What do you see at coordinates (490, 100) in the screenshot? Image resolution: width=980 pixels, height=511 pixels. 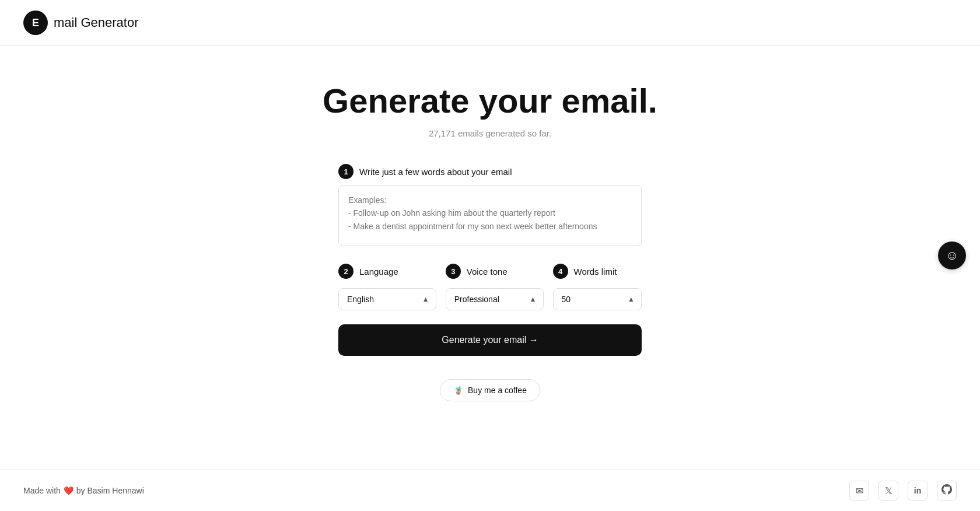 I see `page-title: Generate your email.` at bounding box center [490, 100].